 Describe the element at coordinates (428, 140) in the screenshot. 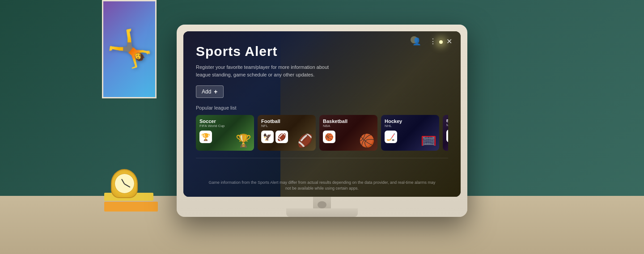

I see `hockey-puck-icon: 🥅` at that location.